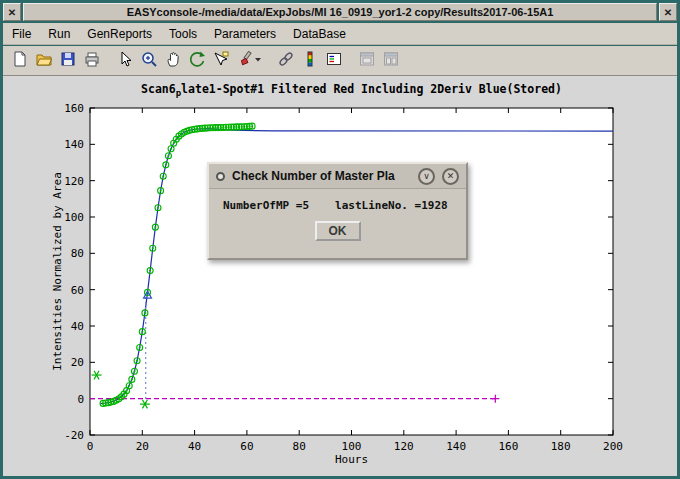 The width and height of the screenshot is (680, 479). What do you see at coordinates (367, 61) in the screenshot?
I see `hide-plot-tools-button` at bounding box center [367, 61].